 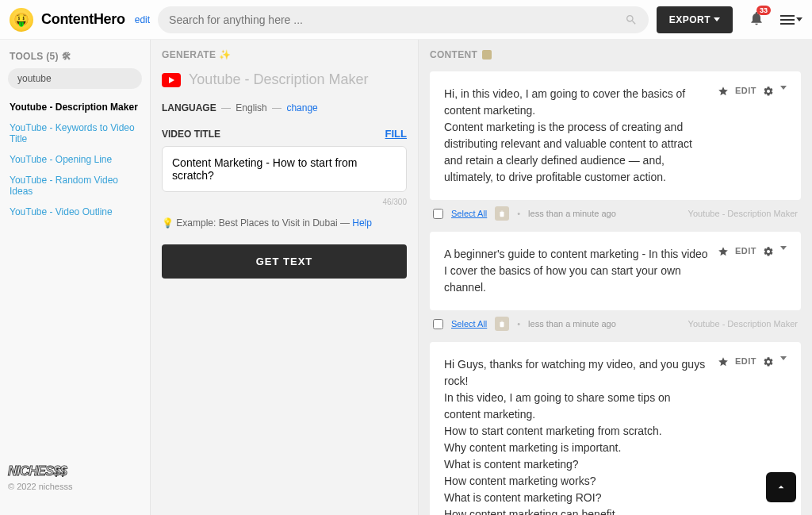 I want to click on video-title-header: VIDEO TITLE FILL, so click(x=284, y=133).